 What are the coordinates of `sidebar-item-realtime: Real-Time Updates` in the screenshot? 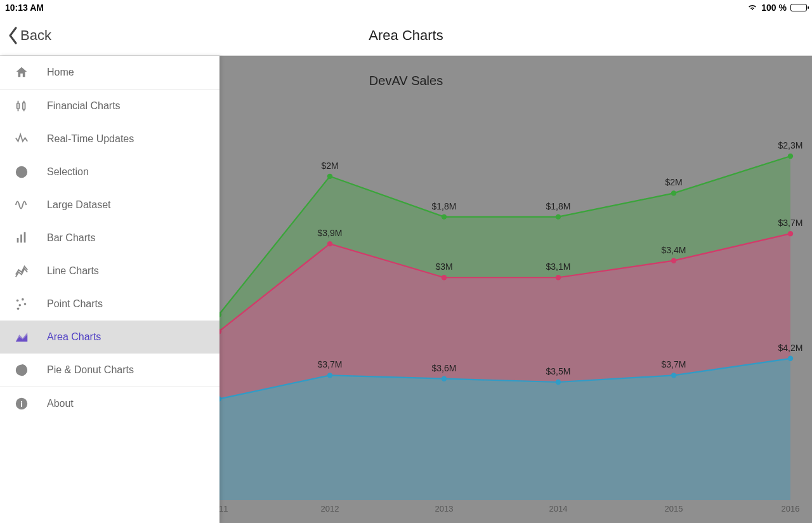 It's located at (110, 139).